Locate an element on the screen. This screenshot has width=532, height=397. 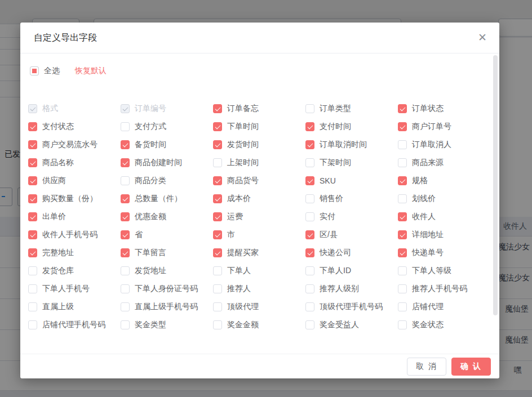
export-field-item: 收件人手机号码 is located at coordinates (74, 235).